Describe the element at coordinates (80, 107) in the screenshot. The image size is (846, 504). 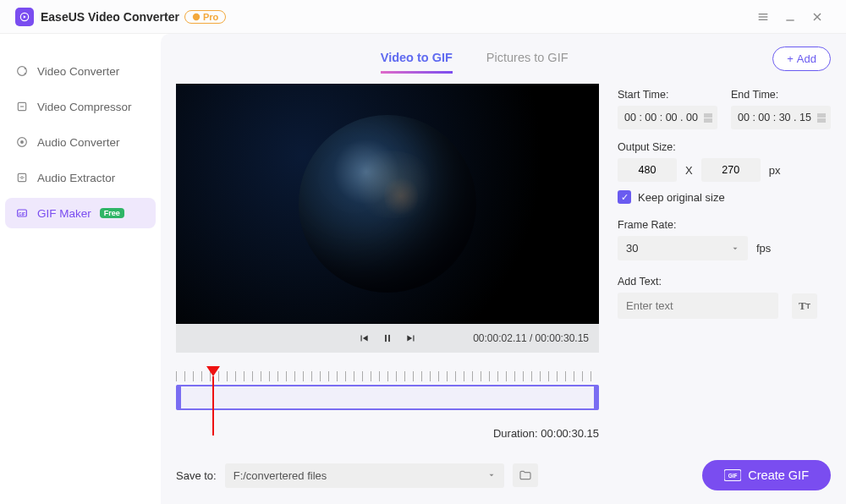
I see `sidebar-item-video-compressor: Video Compressor` at that location.